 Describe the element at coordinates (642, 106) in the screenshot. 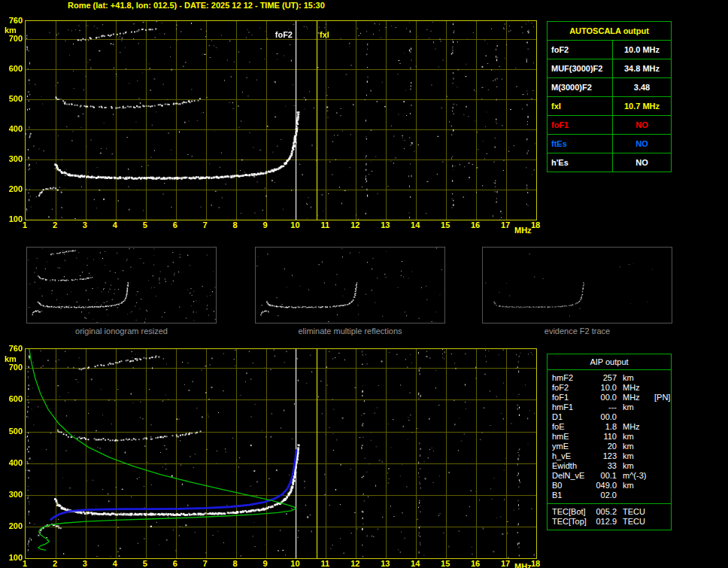

I see `autoscala-row-value: 10.7 MHz` at that location.